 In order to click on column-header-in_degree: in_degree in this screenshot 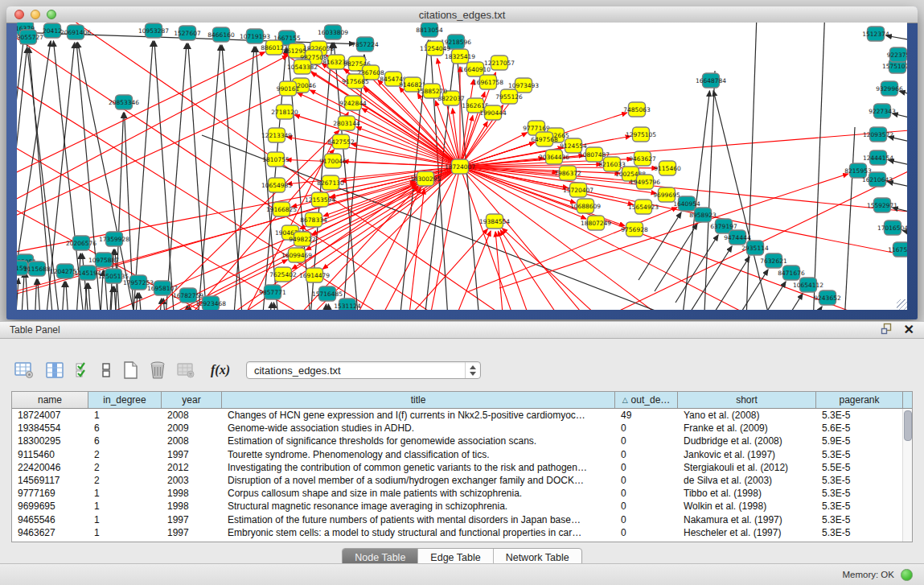, I will do `click(125, 400)`.